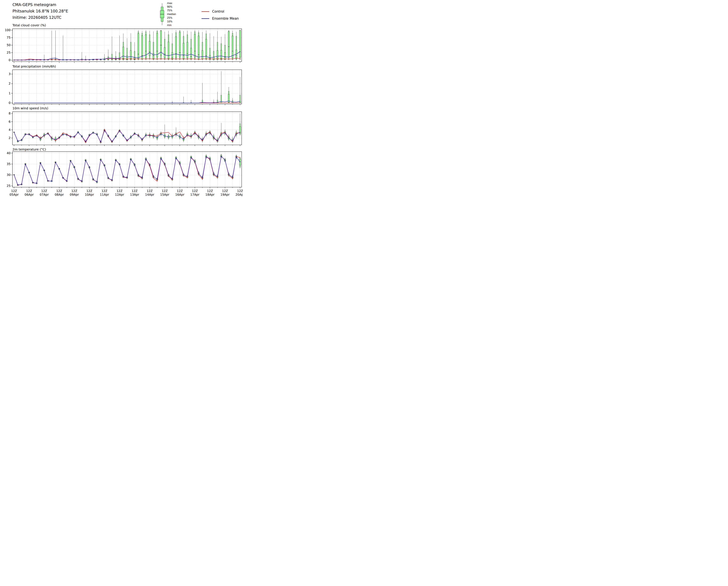 The image size is (728, 586). I want to click on control-swatch, so click(205, 11).